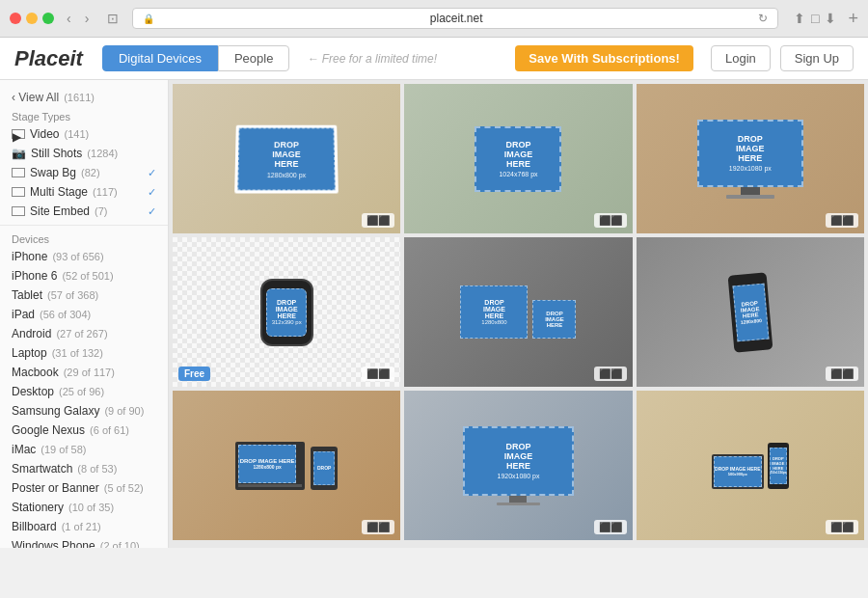  Describe the element at coordinates (434, 19) in the screenshot. I see `browser-chrome: ‹ › ⊡ 🔒 placeit.net ↻ ⬆ □ ⬇ +` at that location.